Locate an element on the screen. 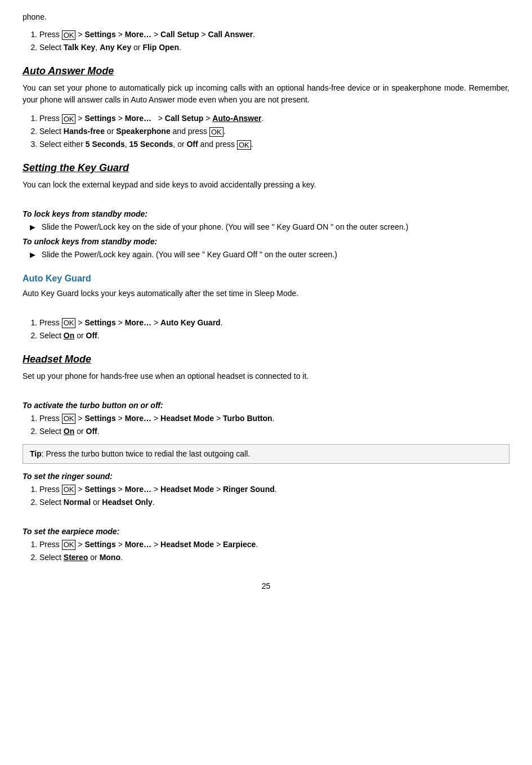 This screenshot has width=532, height=765. unlock-heading: To unlock keys from standby mode: is located at coordinates (266, 242).